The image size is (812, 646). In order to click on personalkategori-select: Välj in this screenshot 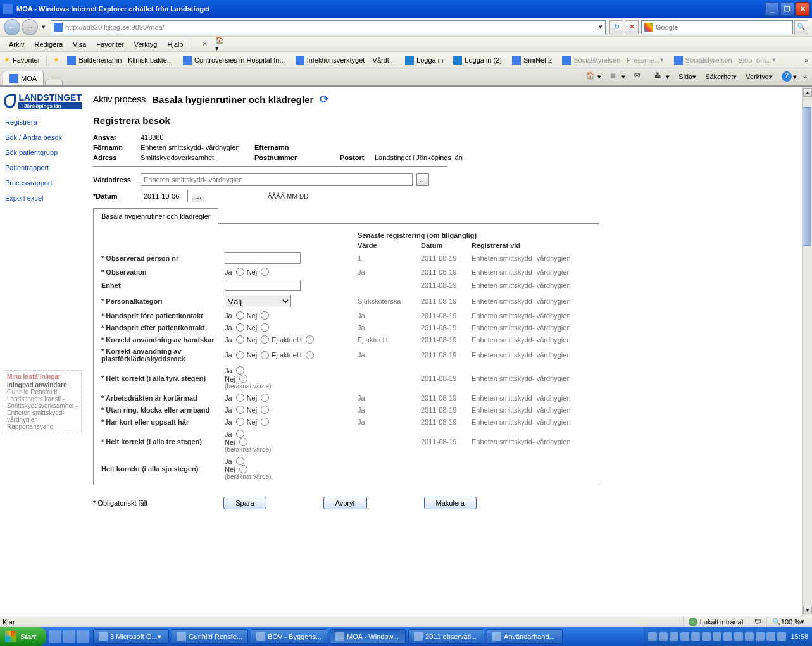, I will do `click(258, 301)`.